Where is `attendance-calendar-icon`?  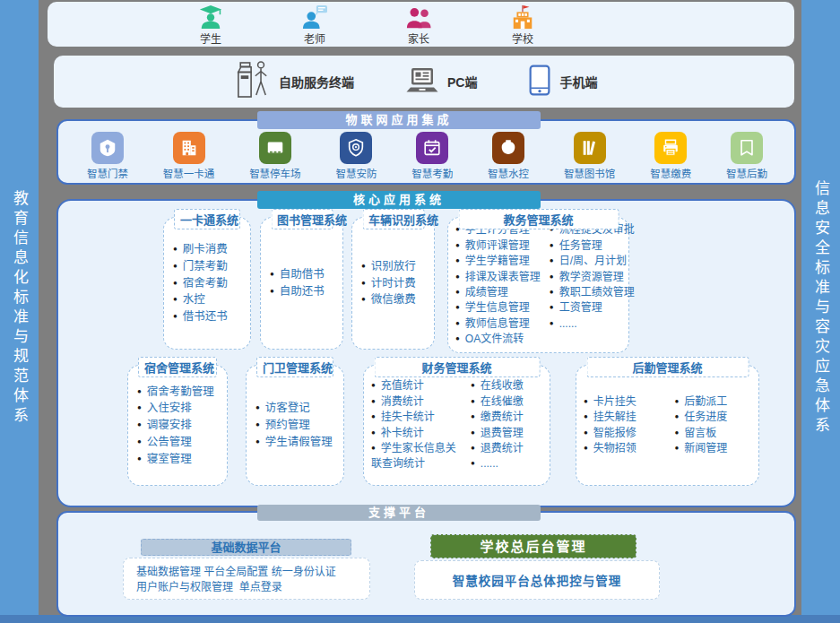 attendance-calendar-icon is located at coordinates (432, 148).